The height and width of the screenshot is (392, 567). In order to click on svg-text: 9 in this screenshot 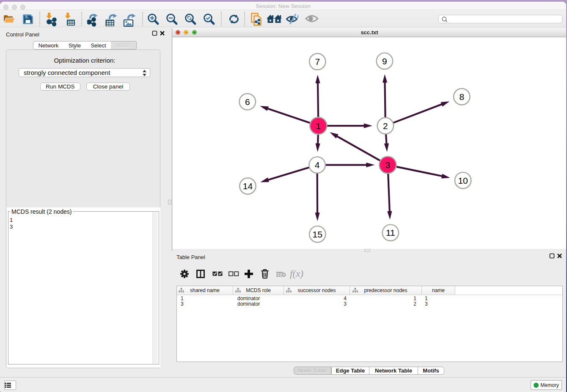, I will do `click(385, 61)`.